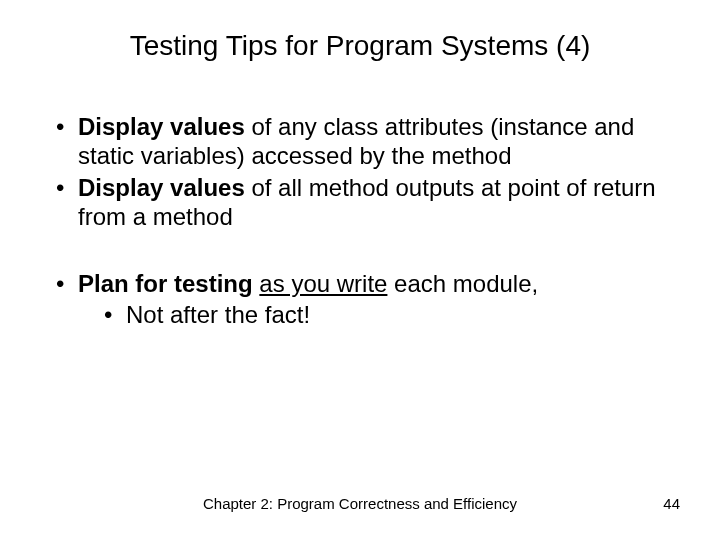 This screenshot has height=540, width=720. Describe the element at coordinates (162, 188) in the screenshot. I see `bullet-2-bold: Display values` at that location.